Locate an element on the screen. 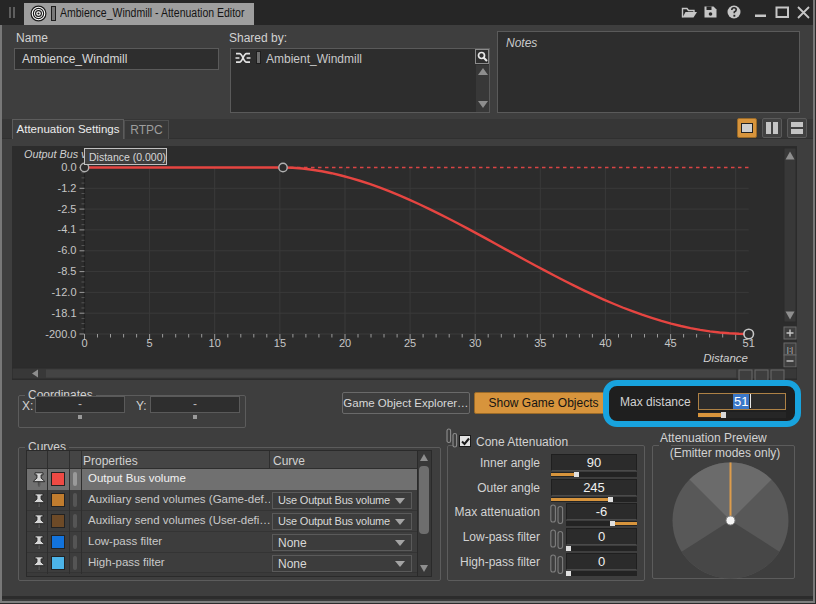 The width and height of the screenshot is (816, 604). svg-text: 35 is located at coordinates (540, 343).